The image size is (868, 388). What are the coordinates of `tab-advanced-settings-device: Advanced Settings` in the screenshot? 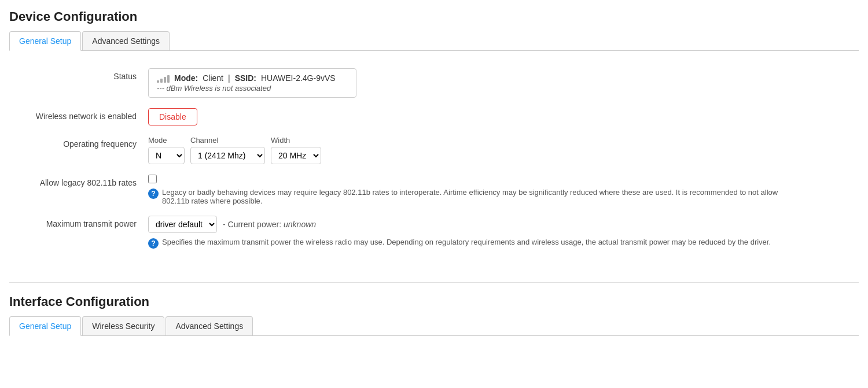 It's located at (126, 40).